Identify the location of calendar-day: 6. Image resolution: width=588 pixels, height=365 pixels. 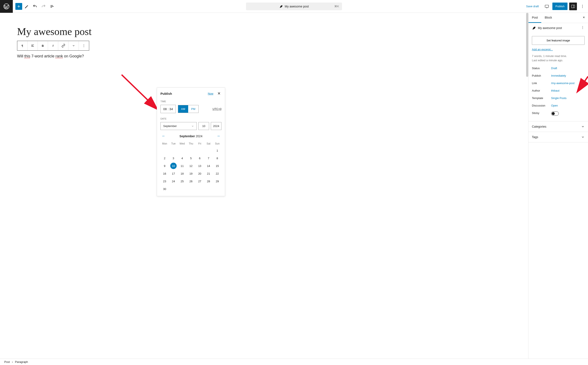
(200, 158).